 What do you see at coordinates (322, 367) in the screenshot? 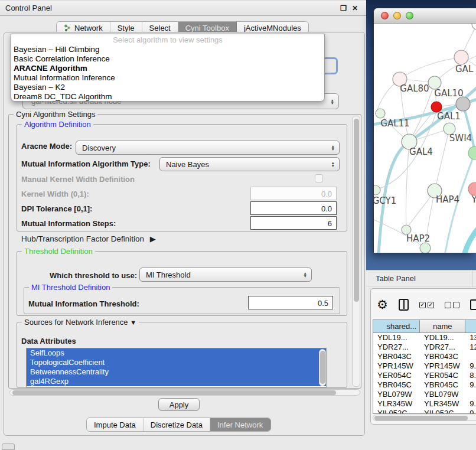
I see `attribute-list-scrollbar` at bounding box center [322, 367].